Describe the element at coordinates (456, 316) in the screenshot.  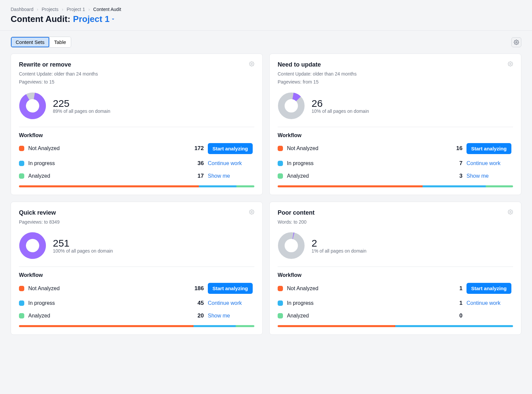
I see `workflow-count: 0` at that location.